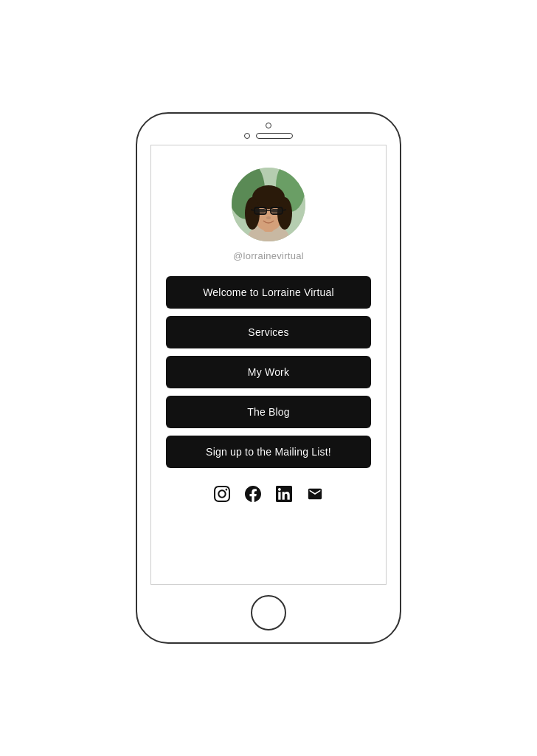 The width and height of the screenshot is (537, 756). What do you see at coordinates (268, 129) in the screenshot?
I see `phone-top-bar` at bounding box center [268, 129].